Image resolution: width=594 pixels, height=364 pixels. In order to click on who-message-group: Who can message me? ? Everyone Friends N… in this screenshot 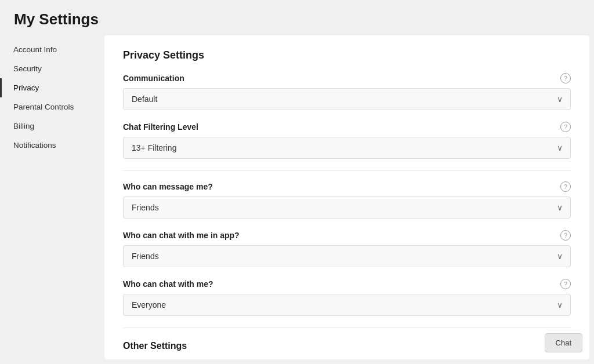, I will do `click(347, 200)`.